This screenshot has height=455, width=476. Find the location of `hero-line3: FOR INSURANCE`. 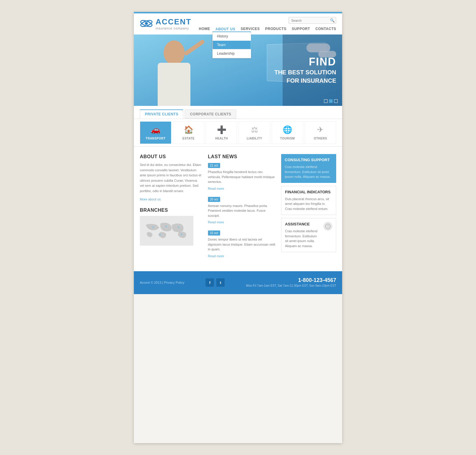

hero-line3: FOR INSURANCE is located at coordinates (311, 81).